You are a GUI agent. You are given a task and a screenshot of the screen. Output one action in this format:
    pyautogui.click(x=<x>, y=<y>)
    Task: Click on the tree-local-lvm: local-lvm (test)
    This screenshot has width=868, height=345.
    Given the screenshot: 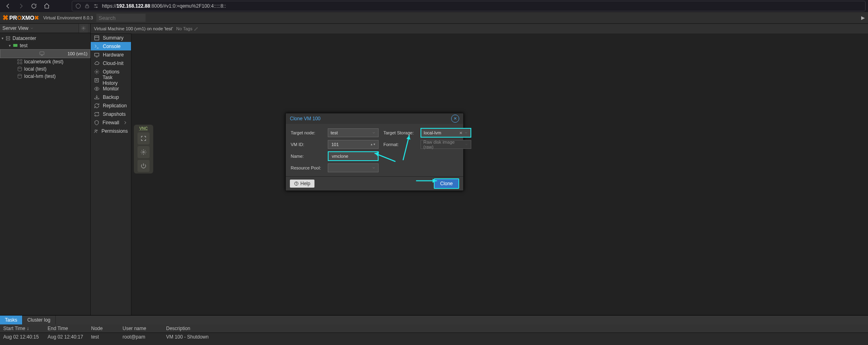 What is the action you would take?
    pyautogui.click(x=45, y=76)
    